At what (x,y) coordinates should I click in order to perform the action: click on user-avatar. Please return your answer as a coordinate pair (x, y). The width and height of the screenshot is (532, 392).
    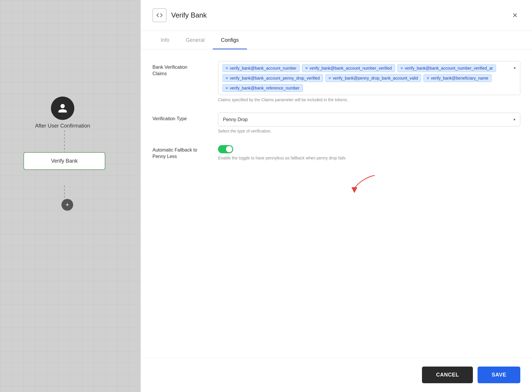
    Looking at the image, I should click on (63, 108).